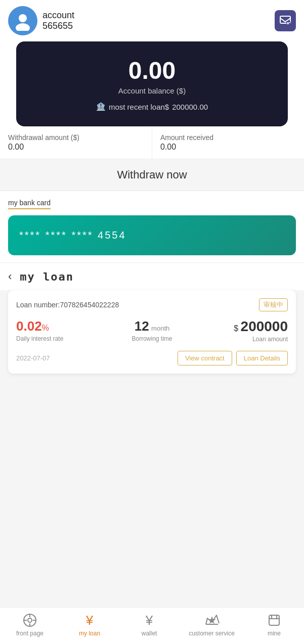  I want to click on withdraw-now-label: Withdraw now, so click(152, 175).